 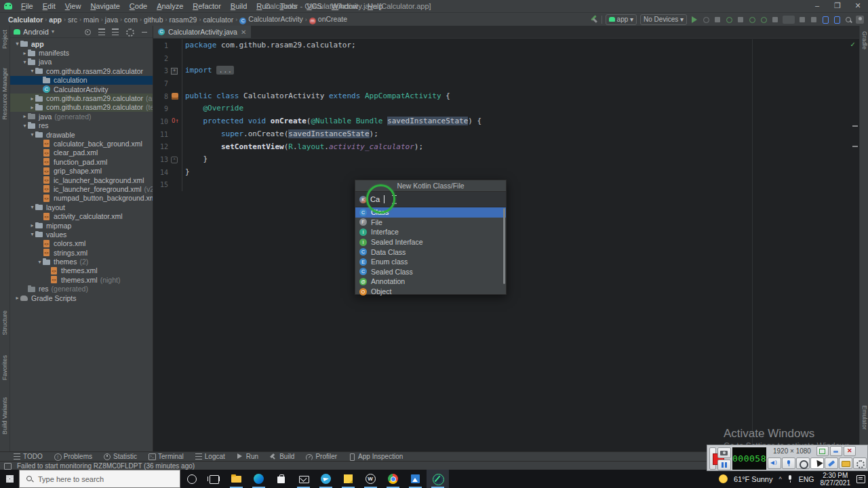 I want to click on speaker-icon, so click(x=774, y=464).